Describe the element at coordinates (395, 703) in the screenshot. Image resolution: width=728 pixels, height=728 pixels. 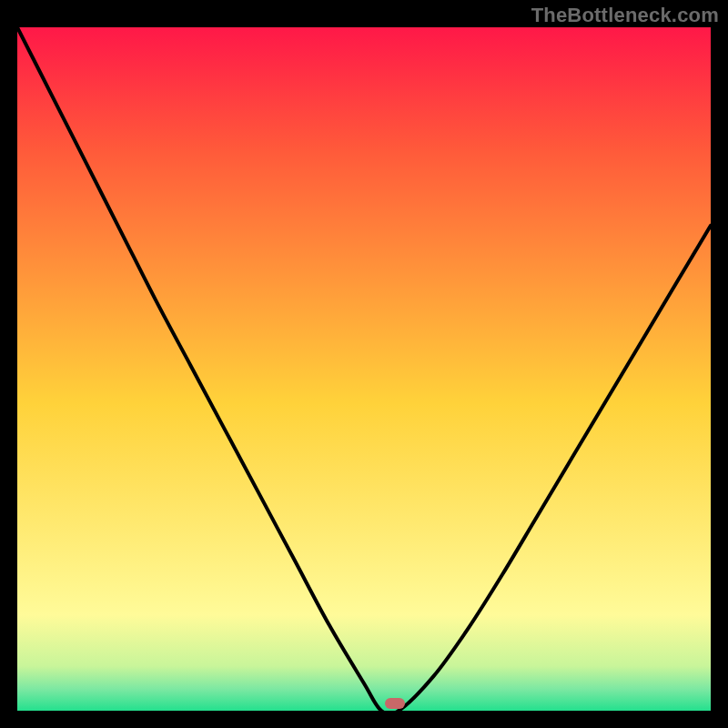
I see `data-marker` at that location.